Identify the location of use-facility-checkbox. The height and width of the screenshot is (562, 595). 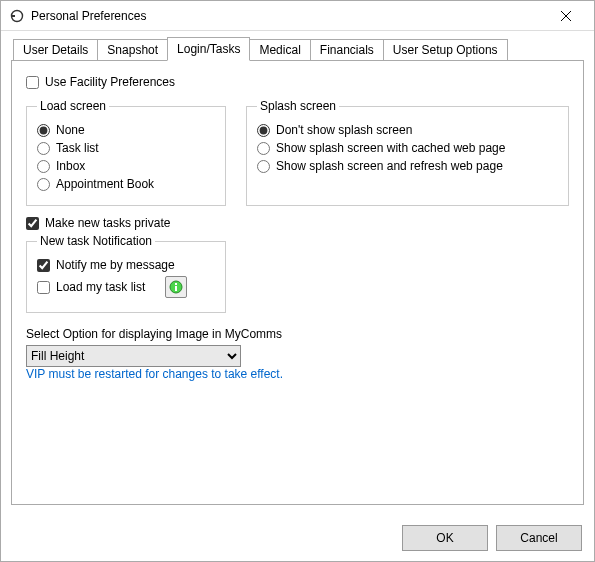
(32, 82).